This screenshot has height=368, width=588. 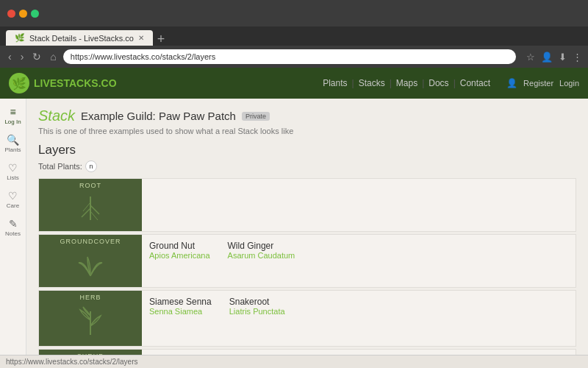 What do you see at coordinates (294, 13) in the screenshot?
I see `browser-chrome` at bounding box center [294, 13].